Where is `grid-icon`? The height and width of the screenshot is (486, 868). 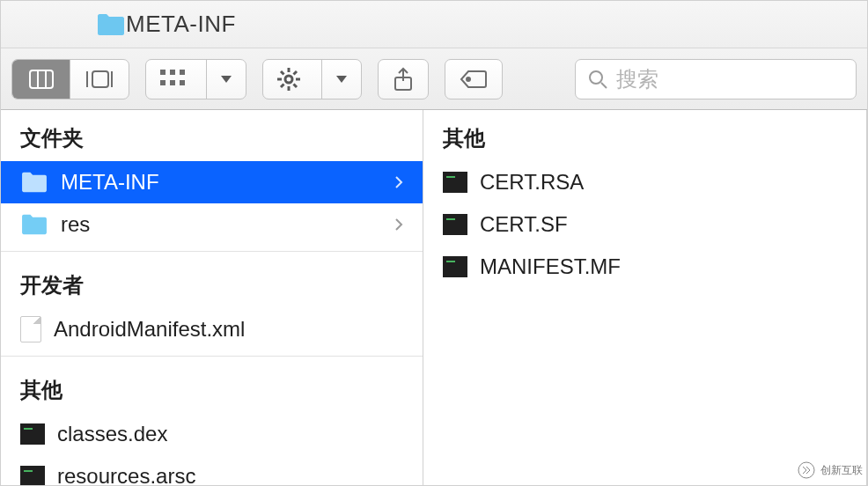 grid-icon is located at coordinates (173, 79).